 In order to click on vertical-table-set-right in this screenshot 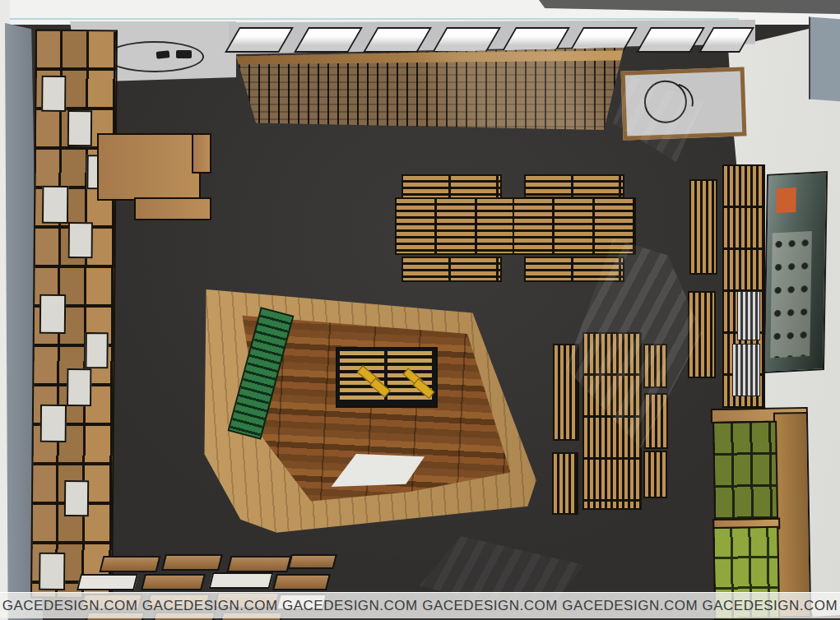, I will do `click(727, 285)`.